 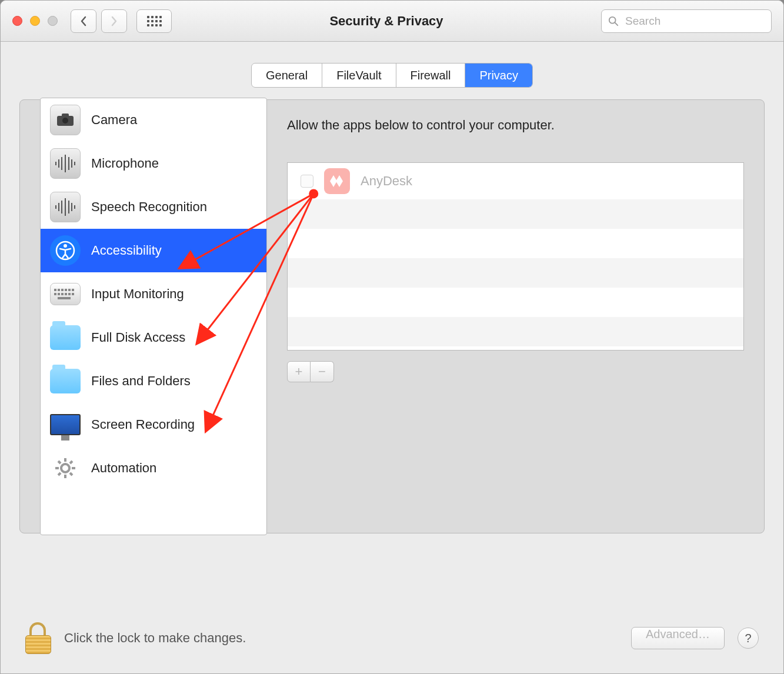 I want to click on microphone-icon, so click(x=65, y=164).